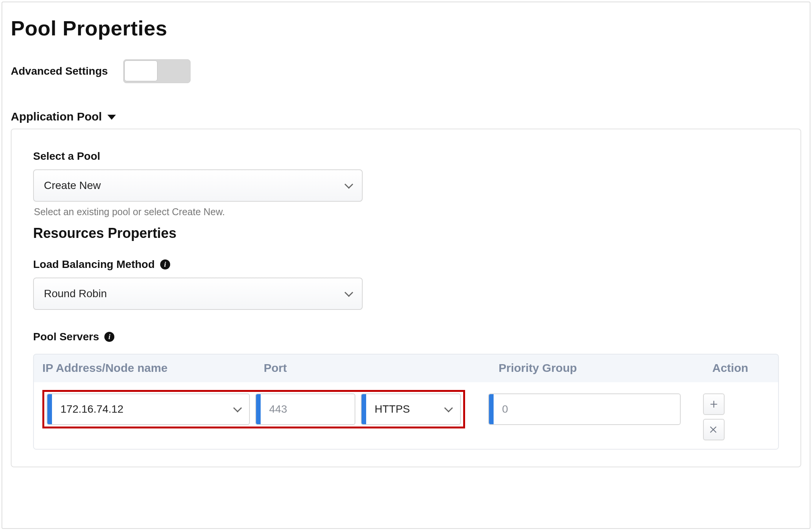 Image resolution: width=812 pixels, height=532 pixels. I want to click on select-pool-value: Create New, so click(195, 186).